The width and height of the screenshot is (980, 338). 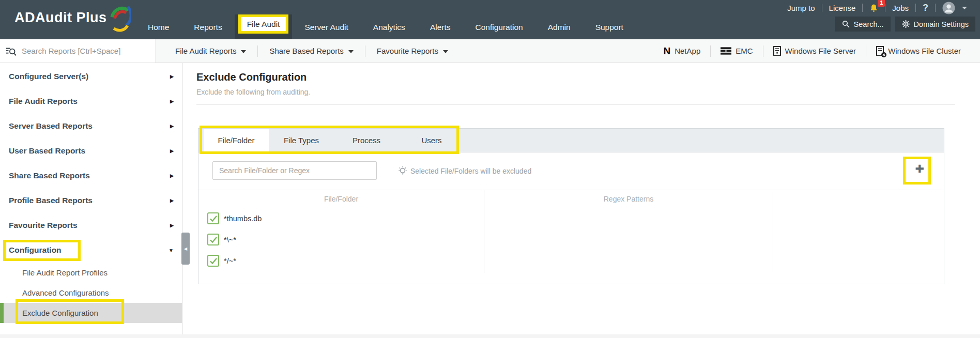 What do you see at coordinates (295, 171) in the screenshot?
I see `file-folder-search-input` at bounding box center [295, 171].